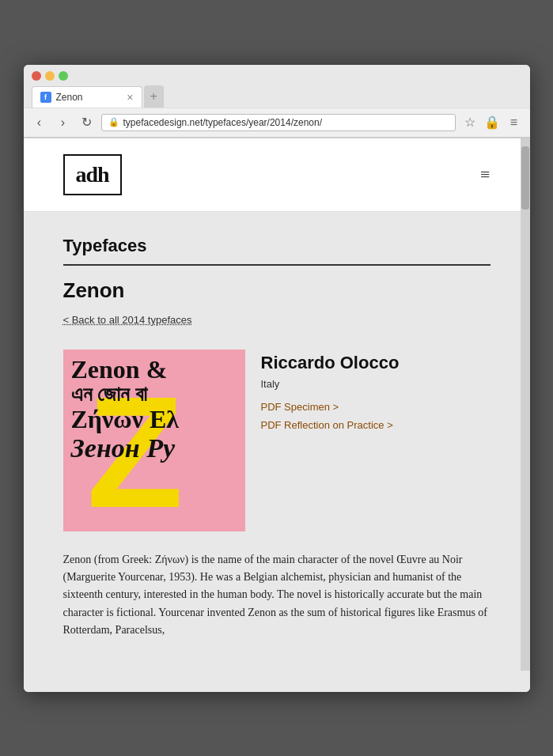 Image resolution: width=553 pixels, height=756 pixels. What do you see at coordinates (277, 123) in the screenshot?
I see `browser-toolbar: ‹ › ↻ 🔒 typefacedesign.net/typefaces/yea…` at bounding box center [277, 123].